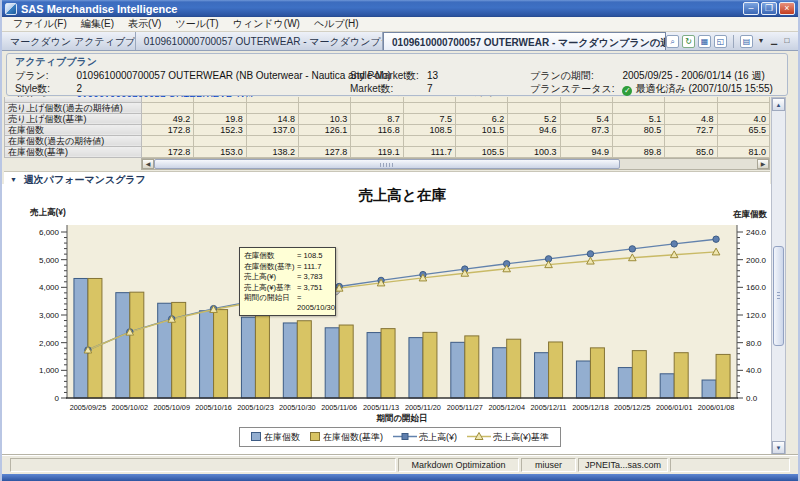 The height and width of the screenshot is (481, 800). What do you see at coordinates (98, 24) in the screenshot?
I see `menu-edit: 編集(E)` at bounding box center [98, 24].